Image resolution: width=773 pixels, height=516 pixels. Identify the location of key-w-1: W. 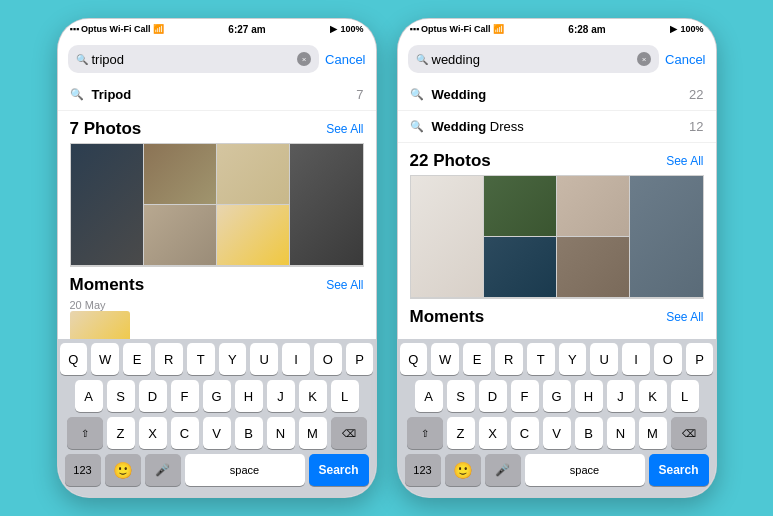
(105, 359).